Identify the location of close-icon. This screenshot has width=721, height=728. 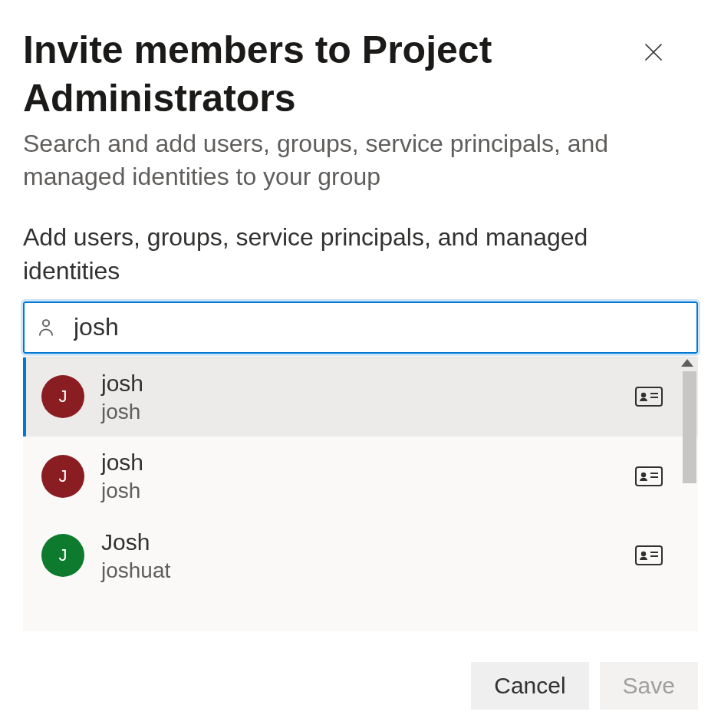
(654, 52).